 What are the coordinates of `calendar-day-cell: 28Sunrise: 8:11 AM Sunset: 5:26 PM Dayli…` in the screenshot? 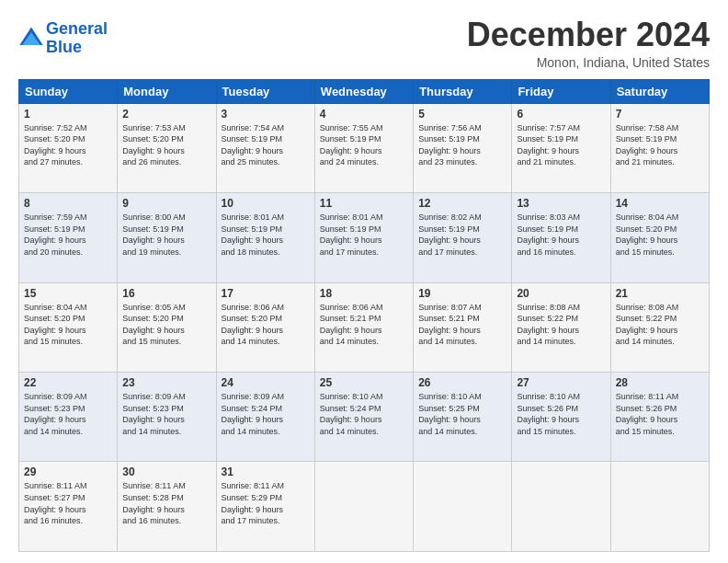 It's located at (660, 418).